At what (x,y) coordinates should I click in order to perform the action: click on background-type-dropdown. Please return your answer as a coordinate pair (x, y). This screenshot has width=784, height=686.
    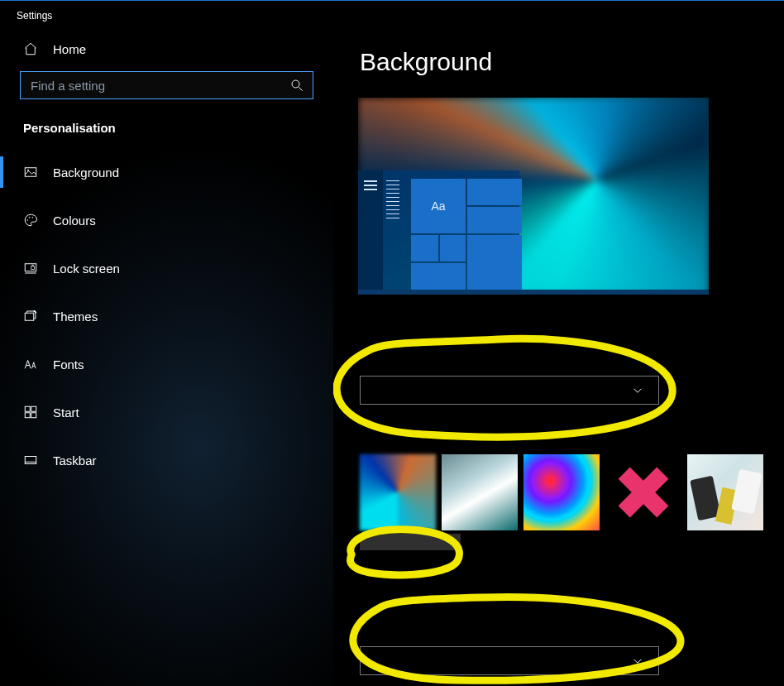
    Looking at the image, I should click on (509, 391).